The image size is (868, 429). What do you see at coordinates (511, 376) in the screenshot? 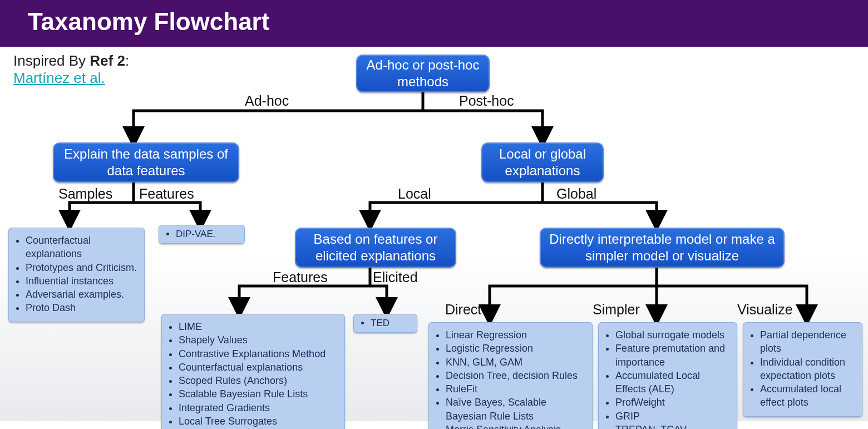
I see `box-direct-methods: Linear RegressionLogistic RegressionKNN,…` at bounding box center [511, 376].